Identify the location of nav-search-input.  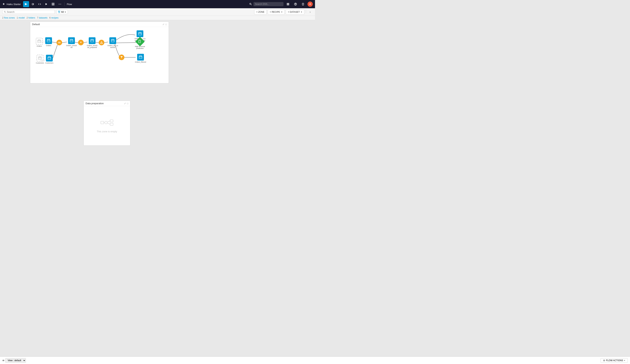
(268, 4).